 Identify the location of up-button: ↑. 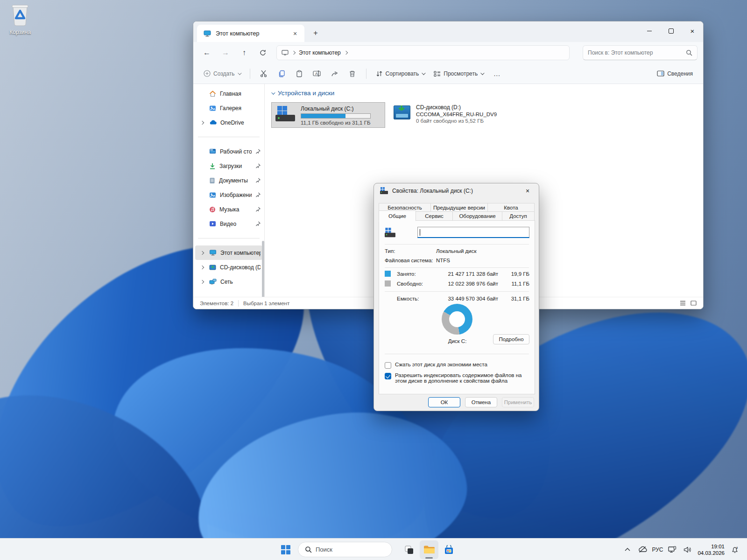
(244, 53).